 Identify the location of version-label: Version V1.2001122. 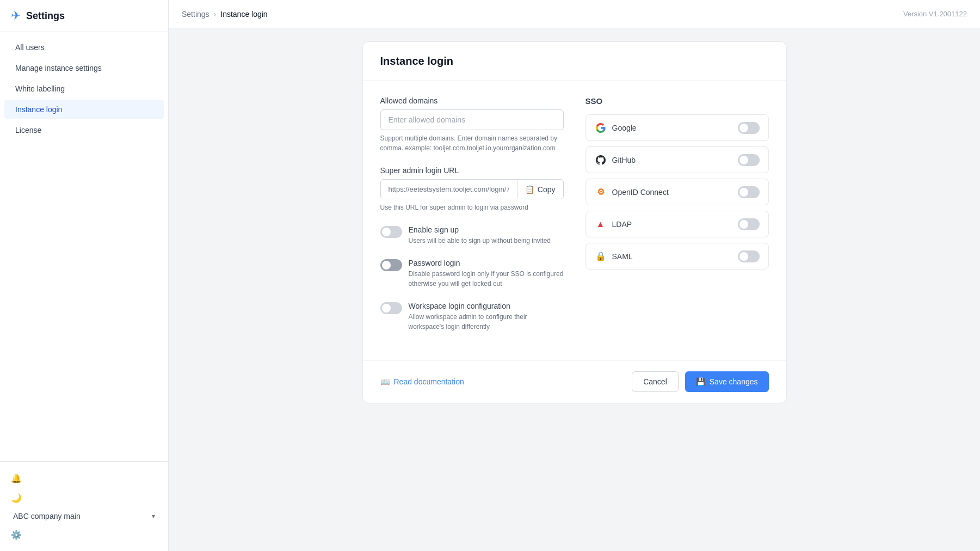
(935, 14).